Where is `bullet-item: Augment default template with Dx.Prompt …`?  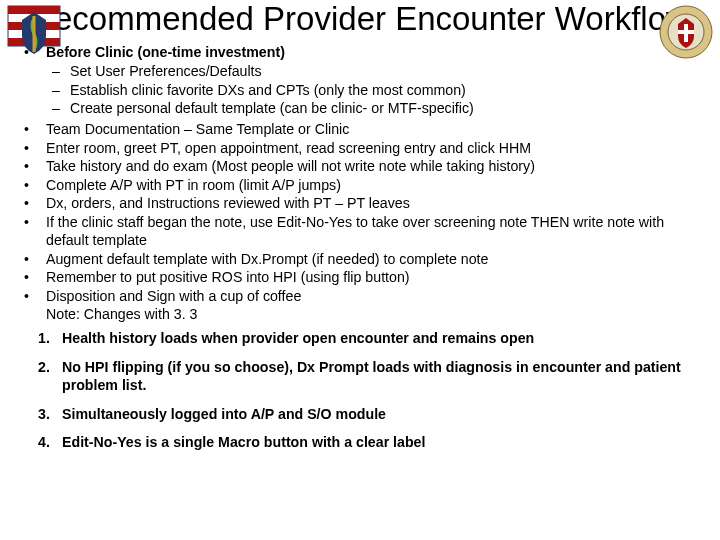
bullet-item: Augment default template with Dx.Prompt … is located at coordinates (360, 259).